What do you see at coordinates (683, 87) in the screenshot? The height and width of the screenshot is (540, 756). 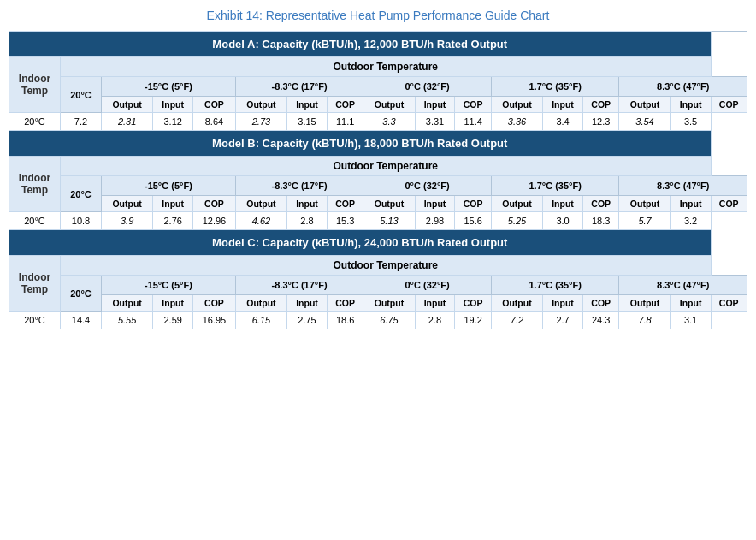 I see `model-a-temp-4: 8.3°C (47°F)` at bounding box center [683, 87].